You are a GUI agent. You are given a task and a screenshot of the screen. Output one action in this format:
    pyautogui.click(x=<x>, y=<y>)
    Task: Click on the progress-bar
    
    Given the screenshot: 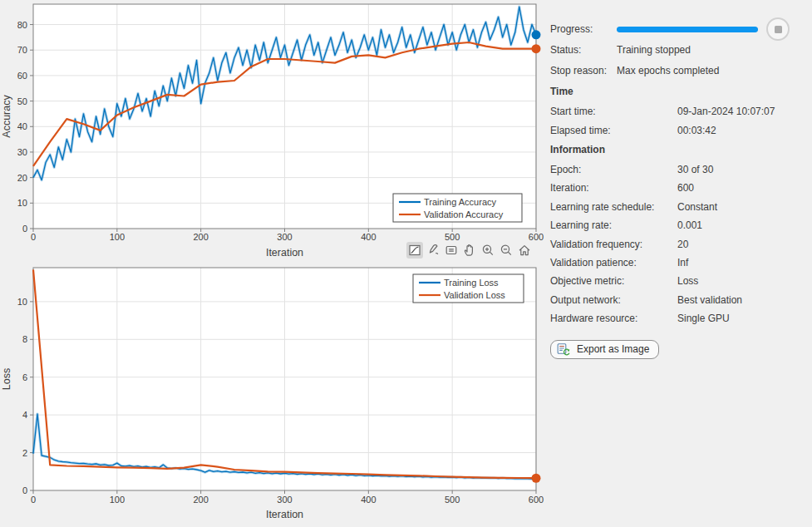 What is the action you would take?
    pyautogui.click(x=687, y=30)
    